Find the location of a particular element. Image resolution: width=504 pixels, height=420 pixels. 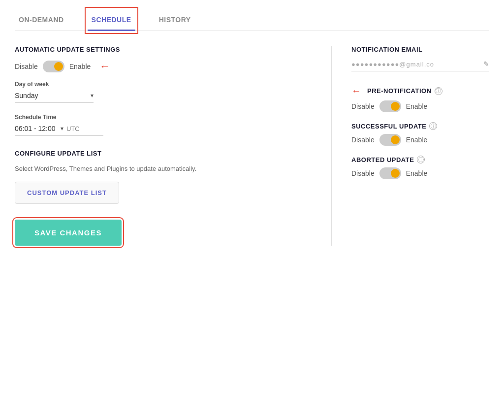

aborted-disable-label: Disable is located at coordinates (363, 173).